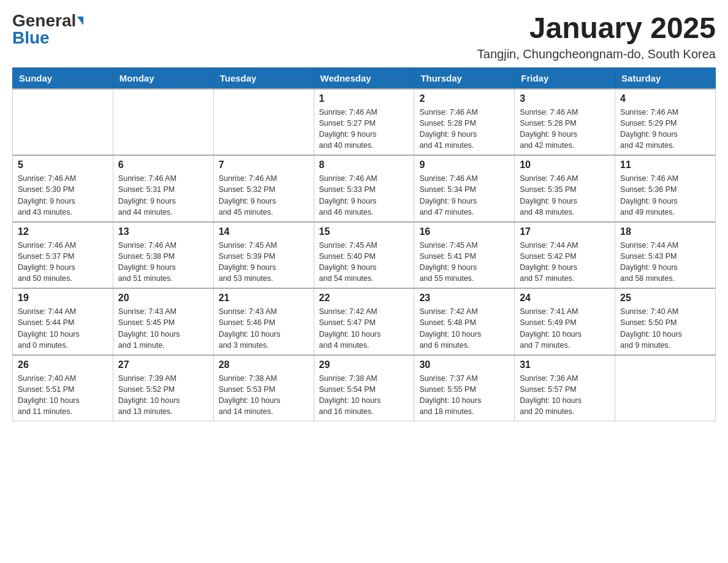 The image size is (728, 563). What do you see at coordinates (565, 123) in the screenshot?
I see `calendar-day-3: 3Sunrise: 7:46 AMSunset: 5:28 PMDaylight…` at bounding box center [565, 123].